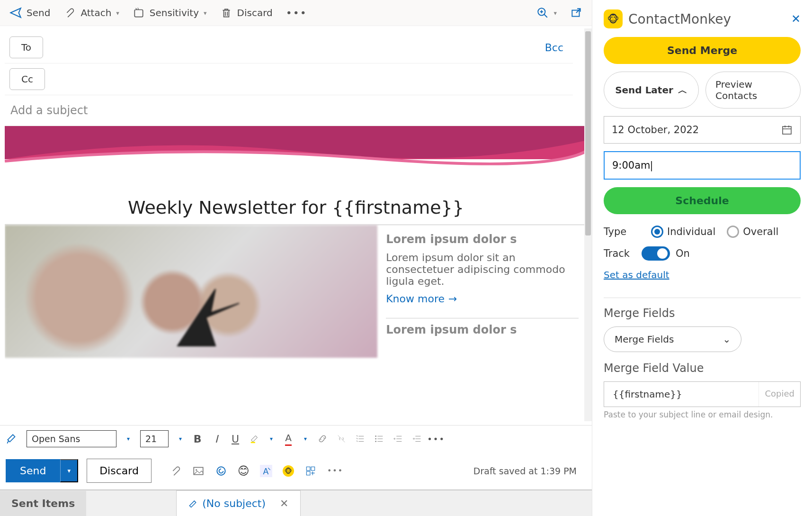 This screenshot has height=516, width=812. I want to click on editor-icon: A, so click(266, 471).